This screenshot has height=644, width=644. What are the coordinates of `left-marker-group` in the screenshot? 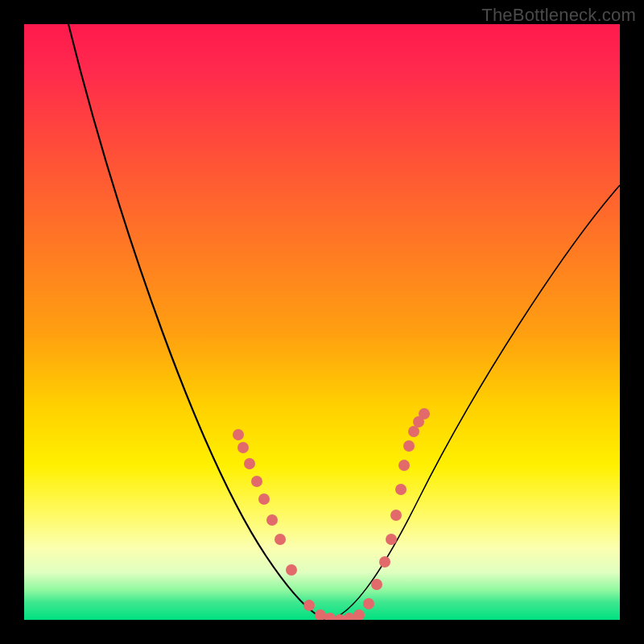 It's located at (289, 525).